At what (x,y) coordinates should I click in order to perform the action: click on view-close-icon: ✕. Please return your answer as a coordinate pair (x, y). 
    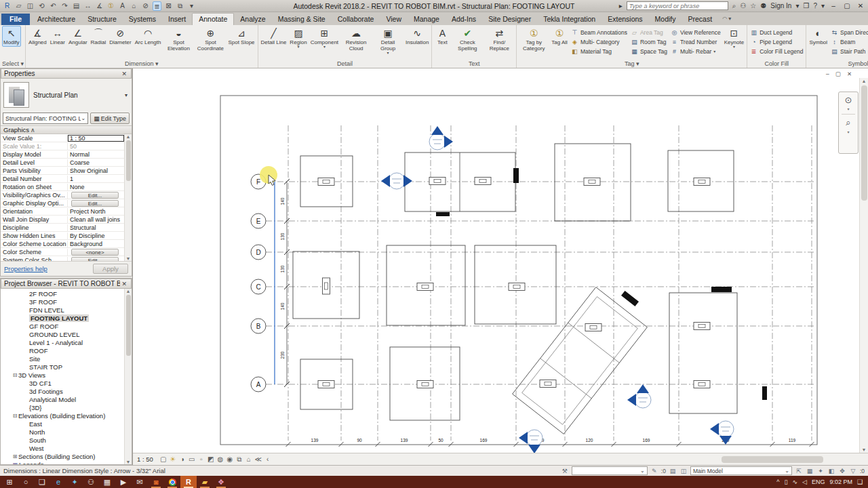
    Looking at the image, I should click on (849, 74).